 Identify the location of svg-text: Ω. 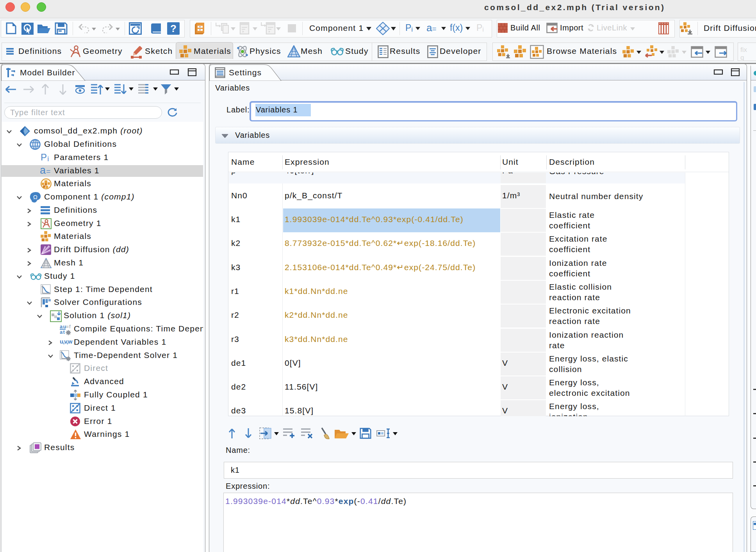
(36, 197).